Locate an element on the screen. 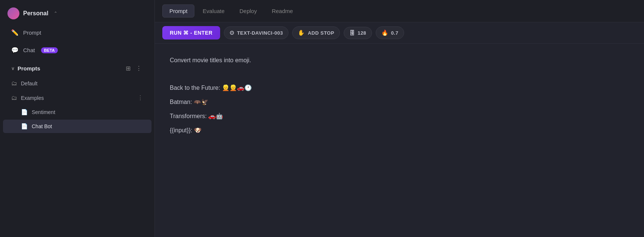  content-line-transformers: Transformers: 🚗🤖 is located at coordinates (399, 116).